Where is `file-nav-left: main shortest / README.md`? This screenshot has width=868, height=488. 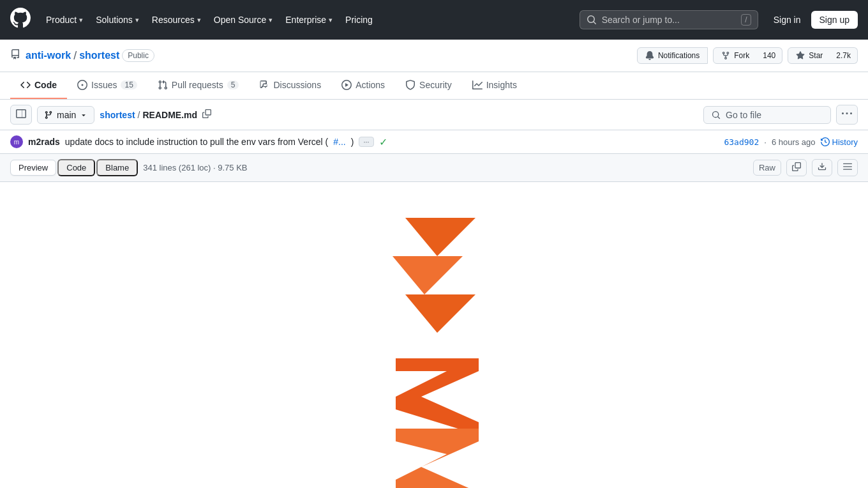
file-nav-left: main shortest / README.md is located at coordinates (112, 115).